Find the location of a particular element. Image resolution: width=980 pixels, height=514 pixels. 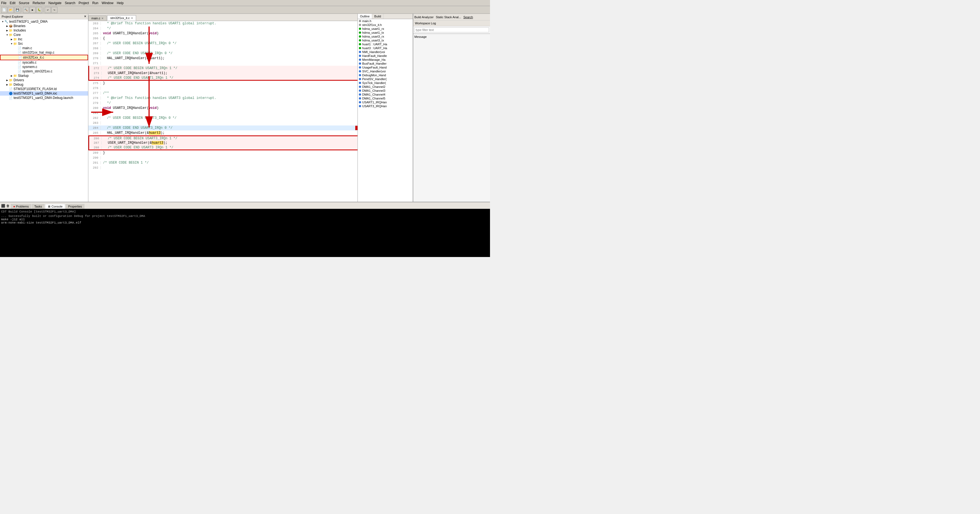

outline-item-main-h: main.h is located at coordinates (385, 21).